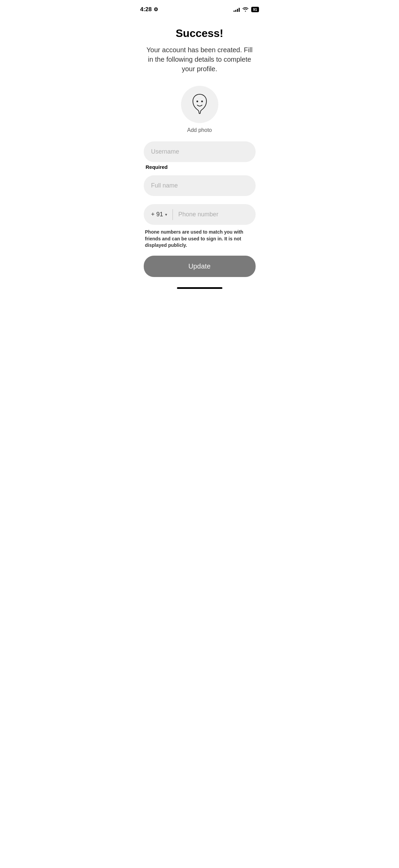 This screenshot has height=868, width=399. I want to click on form-section: Required + 91 ▾ Phone numbers are used t…, so click(200, 195).